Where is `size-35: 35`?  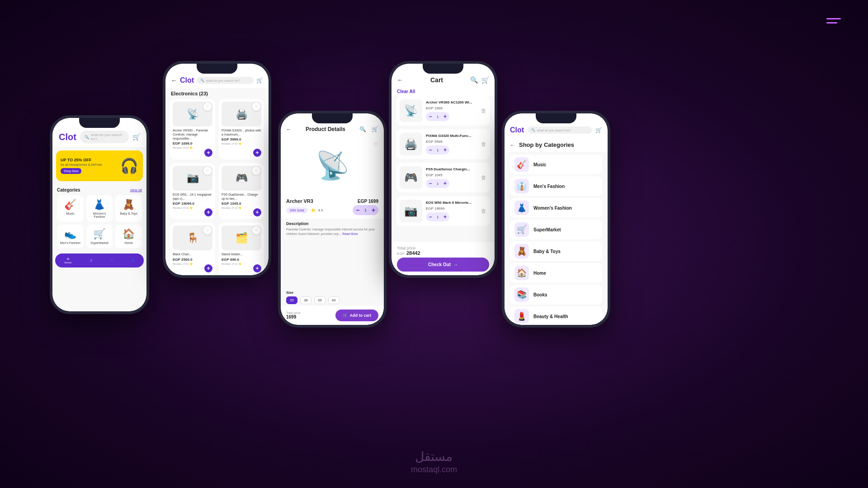
size-35: 35 is located at coordinates (292, 300).